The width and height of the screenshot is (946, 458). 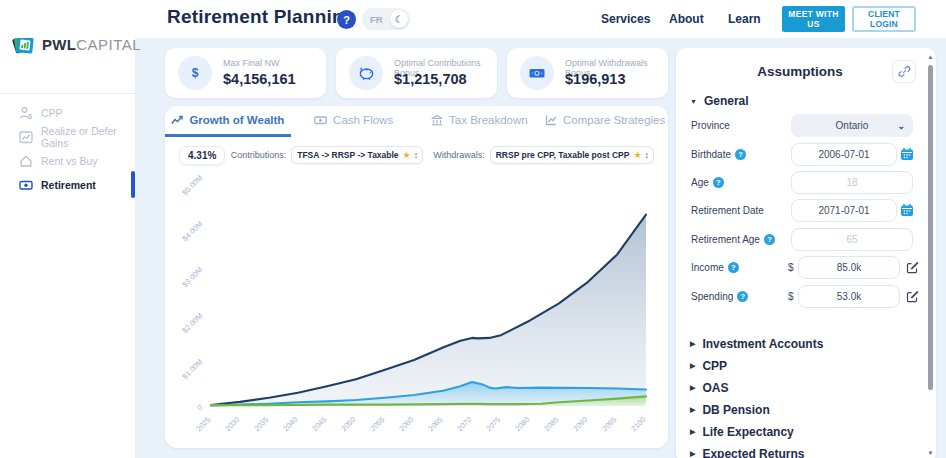 I want to click on dark-mode-moon-icon: ☾, so click(x=399, y=19).